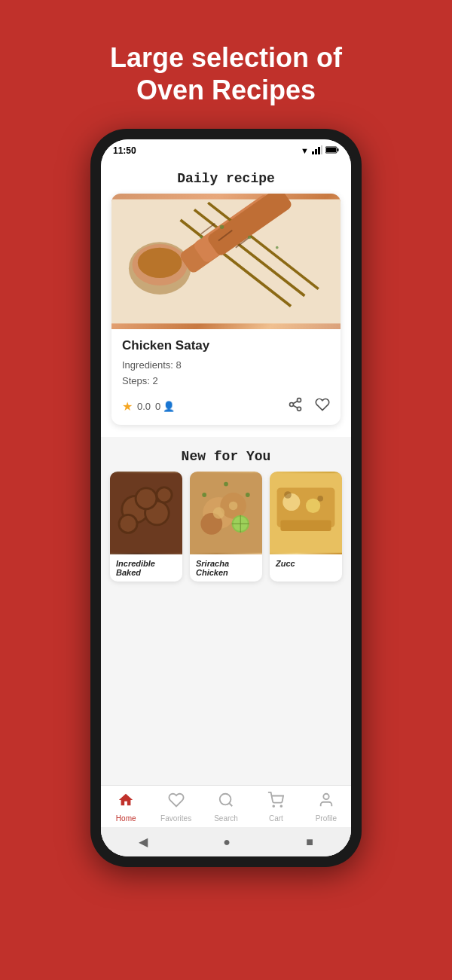  Describe the element at coordinates (276, 808) in the screenshot. I see `nav-cart: Cart` at that location.